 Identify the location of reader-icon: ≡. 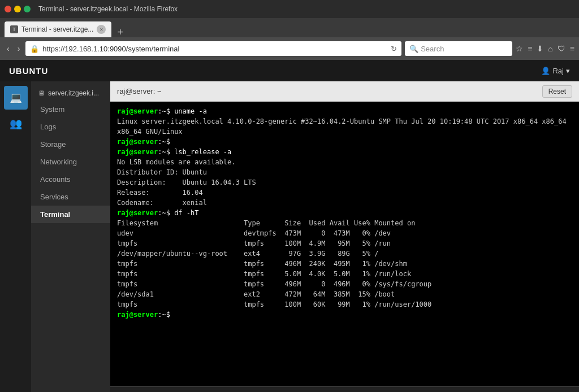
(530, 49).